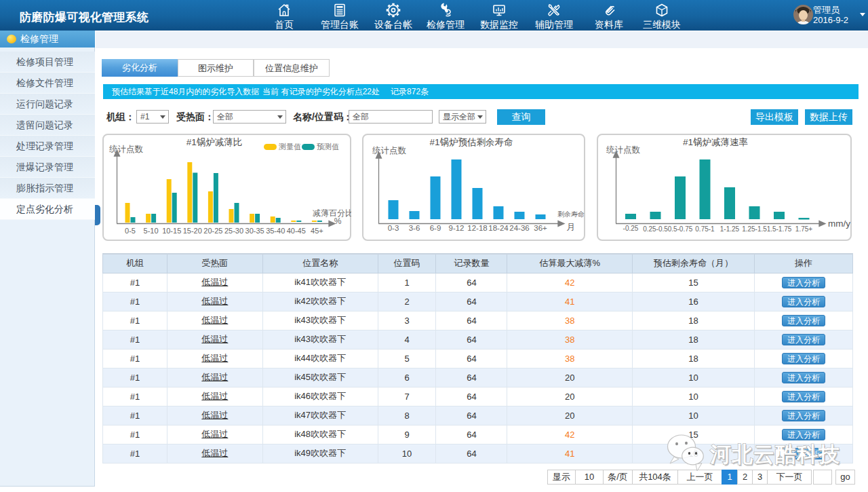 The height and width of the screenshot is (492, 868). Describe the element at coordinates (214, 143) in the screenshot. I see `svg-text: #1锅炉减薄比` at that location.